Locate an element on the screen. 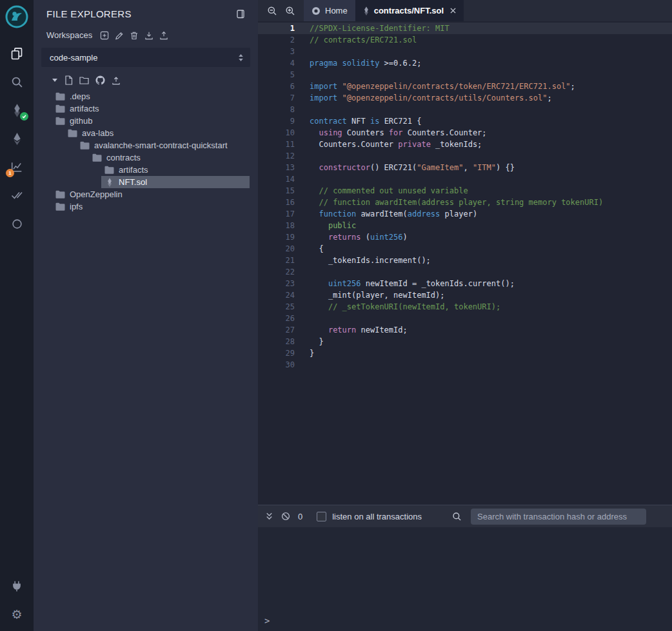 This screenshot has height=631, width=672. collapse-caret-icon is located at coordinates (55, 80).